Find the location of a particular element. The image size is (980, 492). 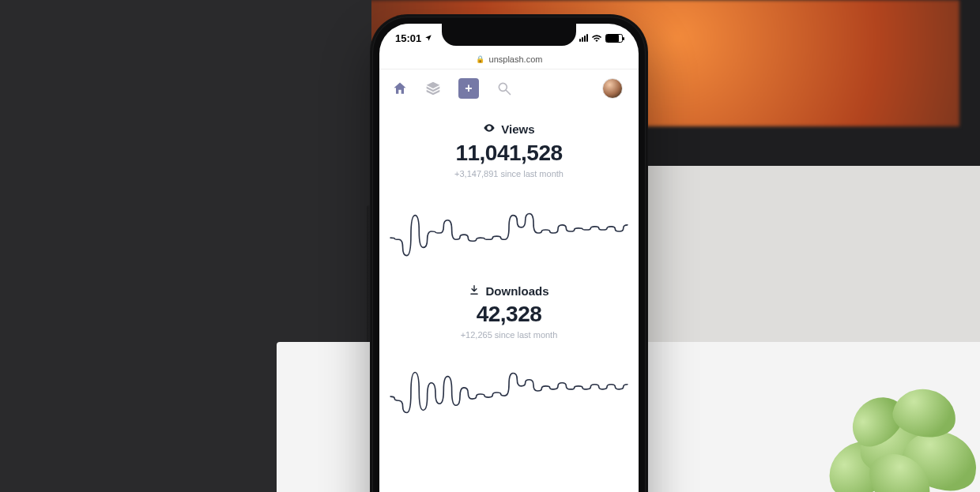

succulent-plant is located at coordinates (873, 405).